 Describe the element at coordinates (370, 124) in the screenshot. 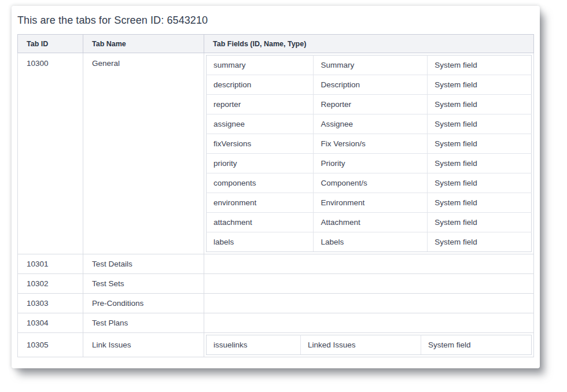

I see `field-name-cell: Assignee` at that location.